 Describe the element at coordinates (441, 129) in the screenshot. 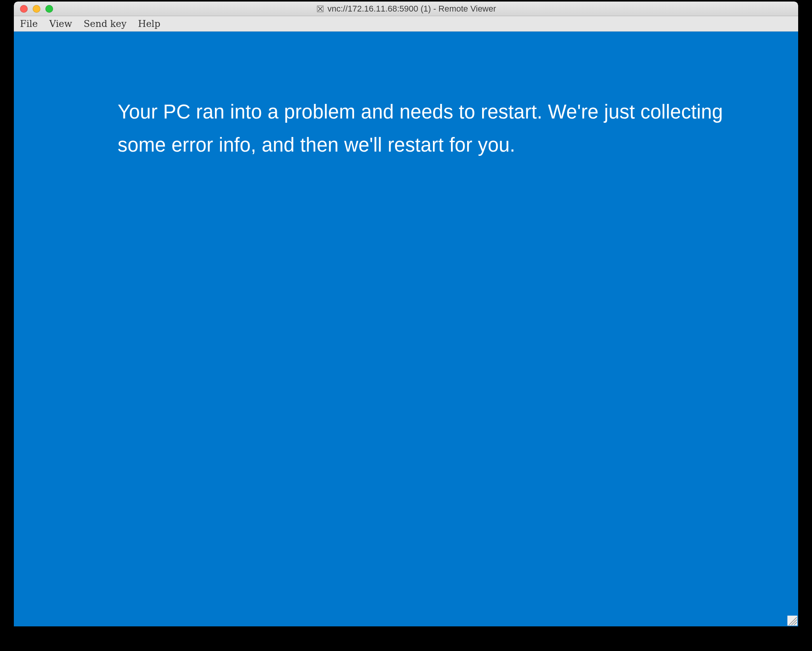

I see `bsod-error-message: Your PC ran into a problem and needs to …` at that location.